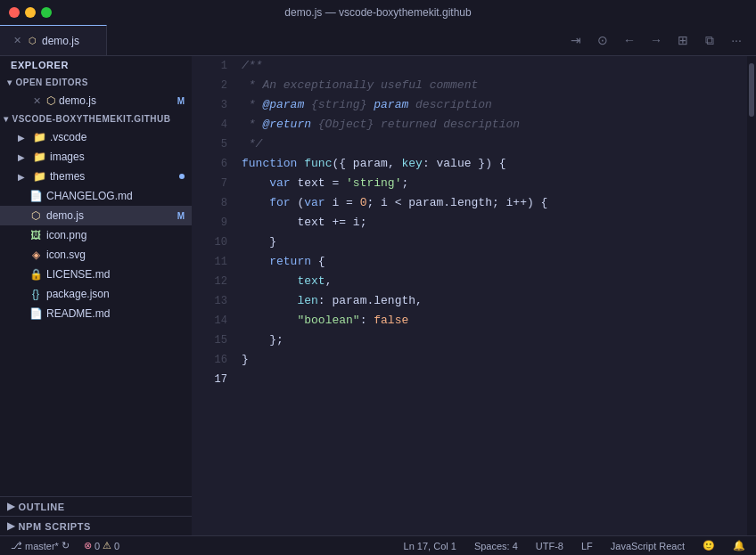  What do you see at coordinates (23, 137) in the screenshot?
I see `folder-chevron-icon: ▶` at bounding box center [23, 137].